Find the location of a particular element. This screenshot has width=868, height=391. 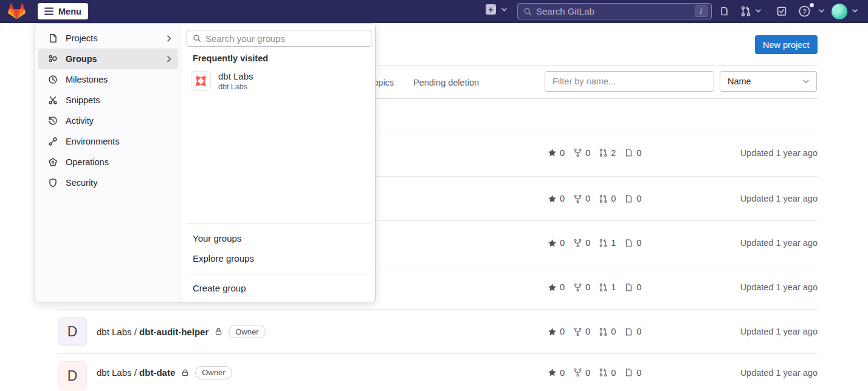

project-stats: 0 0 2 0 is located at coordinates (594, 153).